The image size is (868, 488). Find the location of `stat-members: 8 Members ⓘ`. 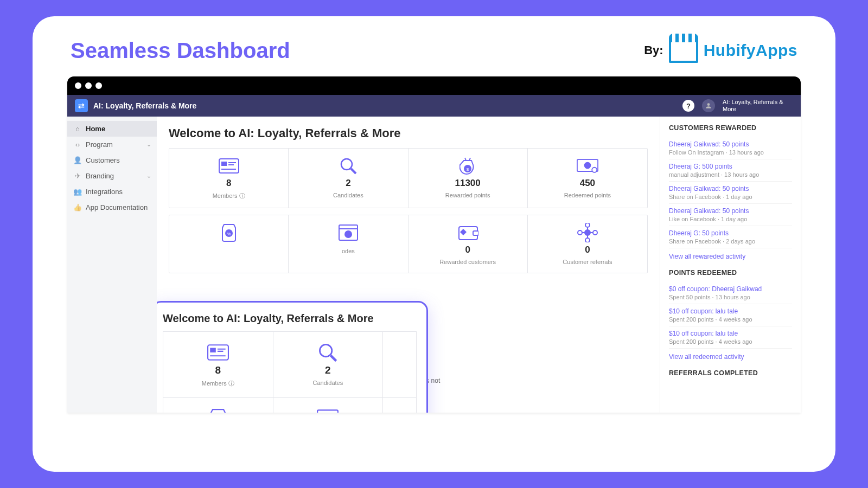

stat-members: 8 Members ⓘ is located at coordinates (229, 178).